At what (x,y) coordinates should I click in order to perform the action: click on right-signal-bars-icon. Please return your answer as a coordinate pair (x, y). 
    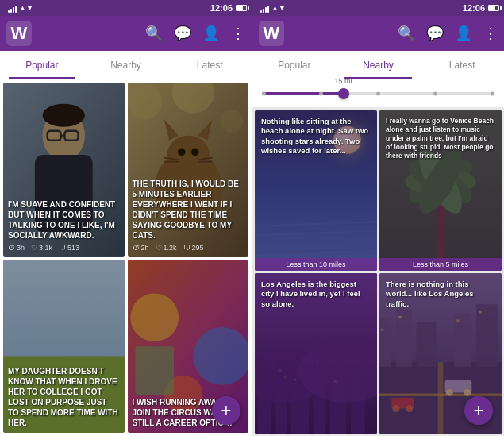
    Looking at the image, I should click on (265, 8).